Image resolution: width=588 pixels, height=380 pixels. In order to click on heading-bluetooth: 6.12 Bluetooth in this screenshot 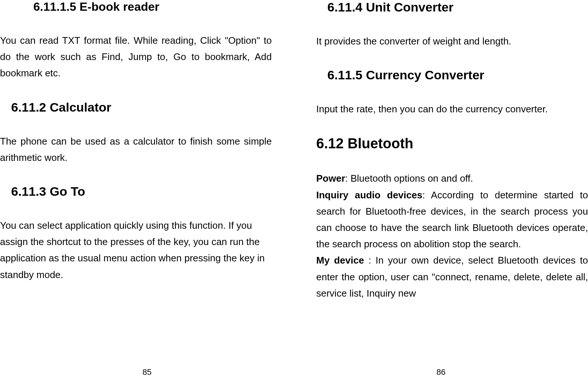, I will do `click(452, 144)`.